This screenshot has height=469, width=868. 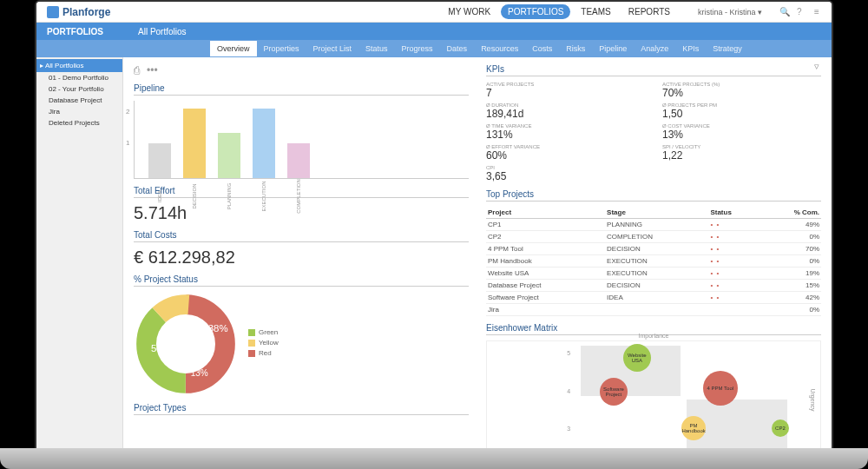 I want to click on pipeline-title: Pipeline, so click(x=301, y=89).